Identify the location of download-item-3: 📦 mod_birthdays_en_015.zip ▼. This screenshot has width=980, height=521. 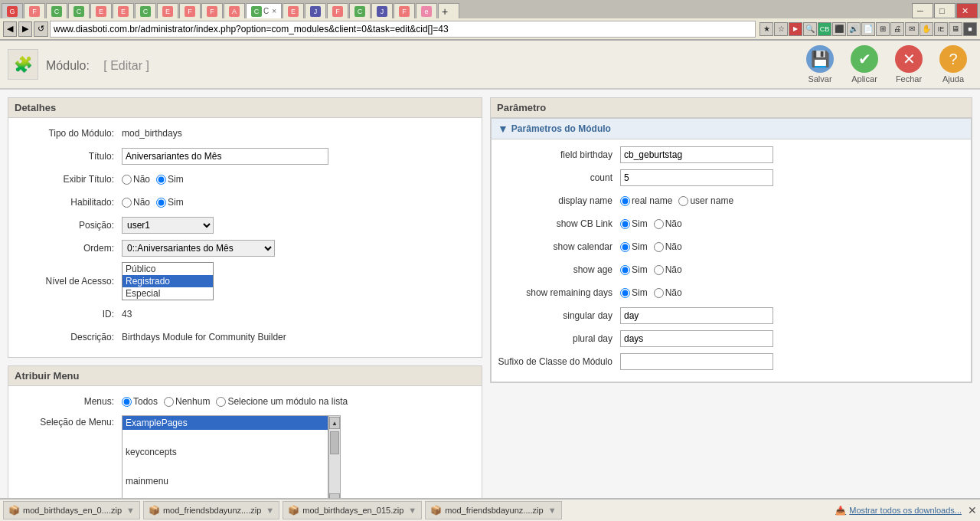
(352, 510).